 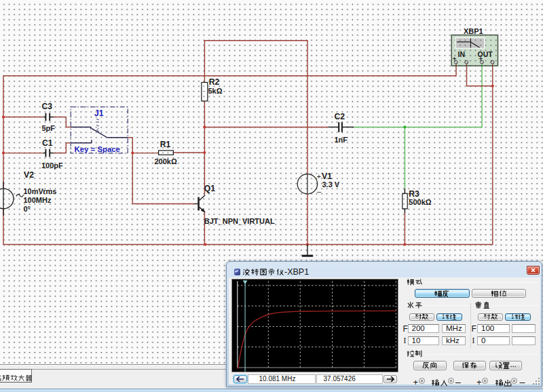 I want to click on svg-text: 1nF, so click(x=341, y=140).